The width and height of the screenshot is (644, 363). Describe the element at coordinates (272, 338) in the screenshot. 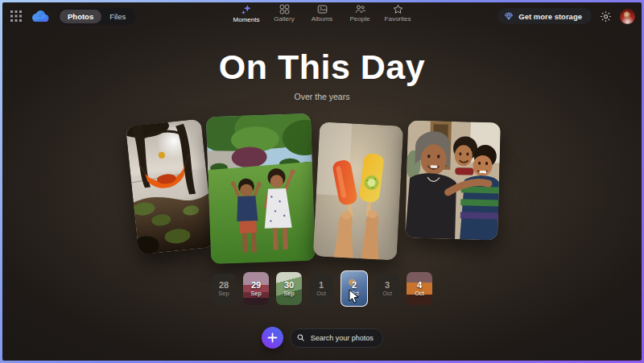

I see `add-button` at that location.